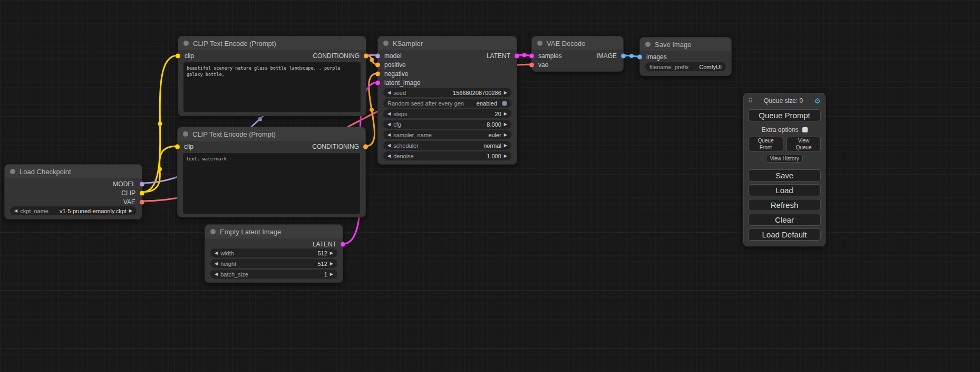  What do you see at coordinates (271, 172) in the screenshot?
I see `node-clip-text-encode-negative: CLIP Text Encode (Prompt) clip CONDITION…` at bounding box center [271, 172].